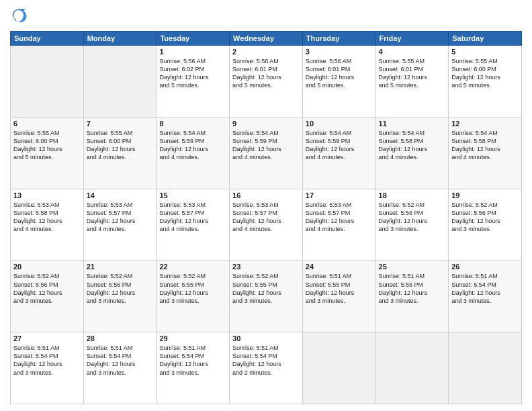  Describe the element at coordinates (412, 195) in the screenshot. I see `day-number: 18` at that location.